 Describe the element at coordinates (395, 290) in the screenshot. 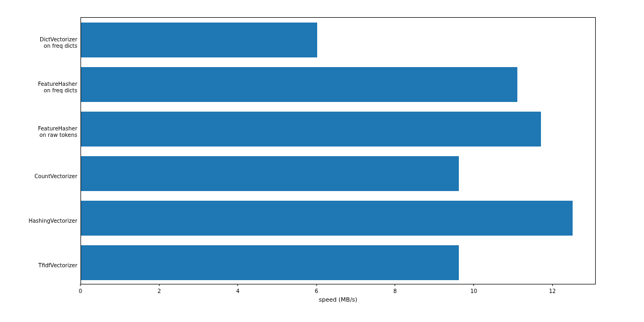

I see `xtick-label: 8` at that location.